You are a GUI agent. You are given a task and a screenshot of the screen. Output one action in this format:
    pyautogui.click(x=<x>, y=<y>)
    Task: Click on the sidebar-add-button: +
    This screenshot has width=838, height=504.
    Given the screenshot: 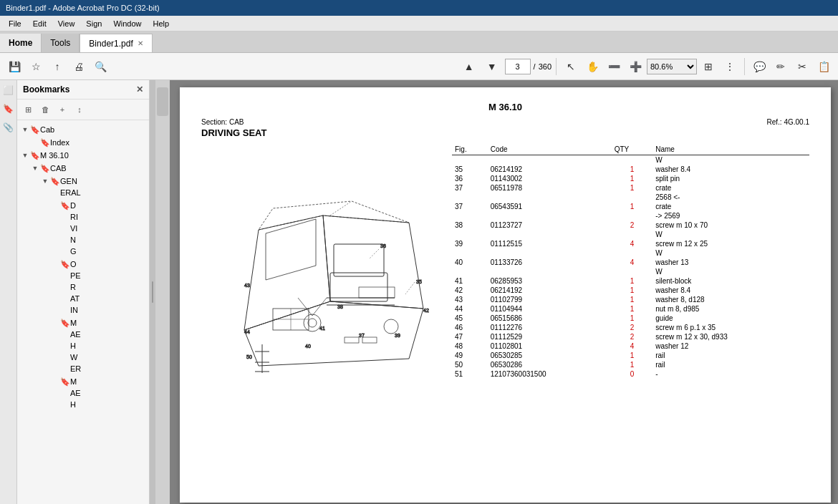 What is the action you would take?
    pyautogui.click(x=62, y=110)
    